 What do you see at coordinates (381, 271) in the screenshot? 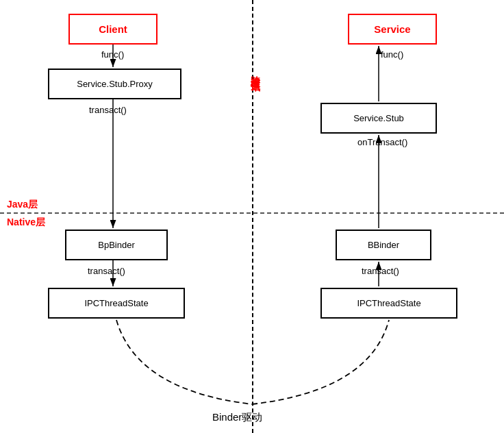
I see `transact-label-right: transact()` at bounding box center [381, 271].